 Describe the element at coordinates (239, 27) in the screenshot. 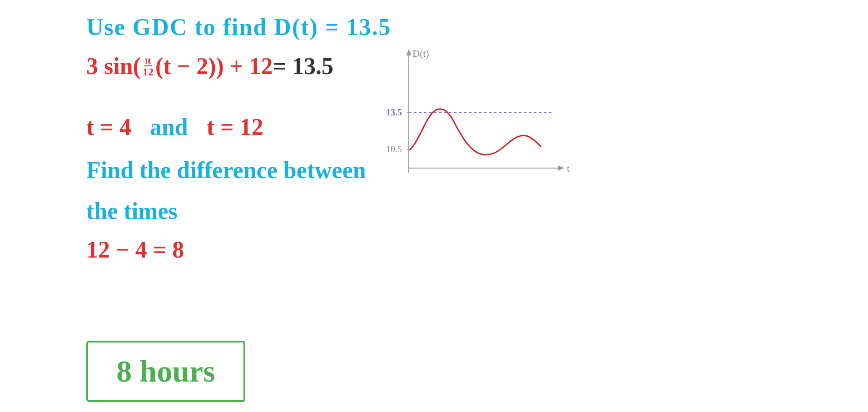

I see `title-line: Use GDC to find D(t) = 13.5` at that location.